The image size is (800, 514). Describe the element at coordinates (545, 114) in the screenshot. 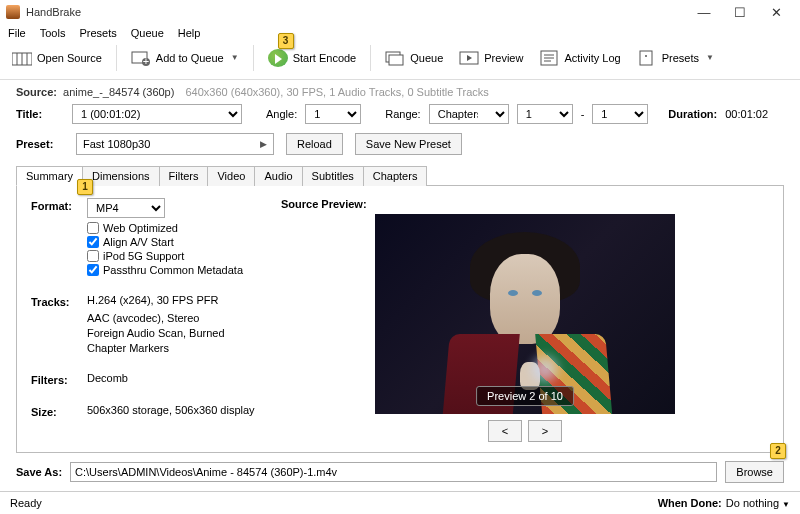

I see `chapter-from-select: 1` at that location.